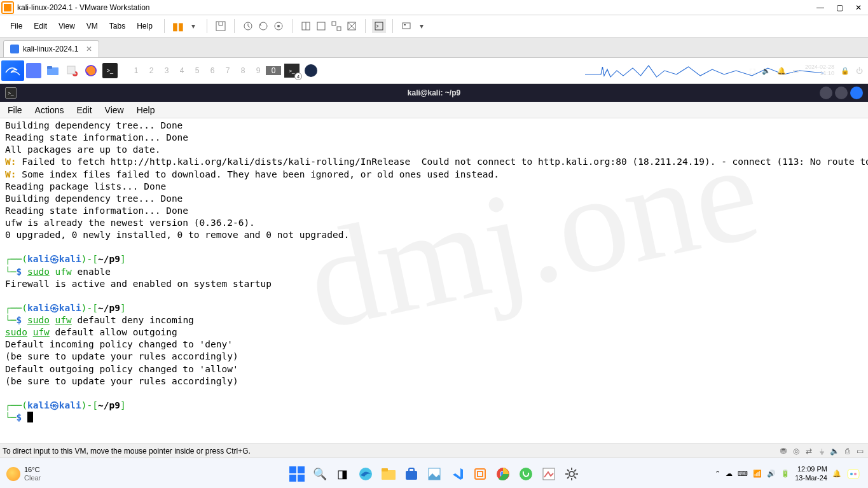 The height and width of the screenshot is (488, 868). I want to click on dropdown2-icon: ▾, so click(422, 26).